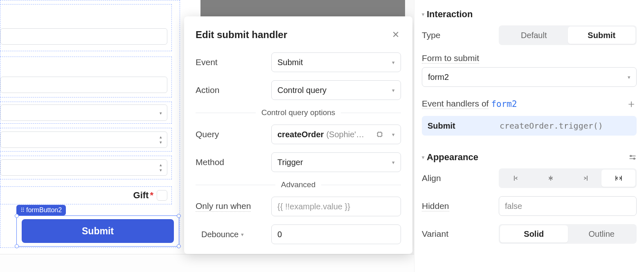 The height and width of the screenshot is (272, 644). What do you see at coordinates (568, 234) in the screenshot?
I see `variant-segmented: Solid Outline` at bounding box center [568, 234].